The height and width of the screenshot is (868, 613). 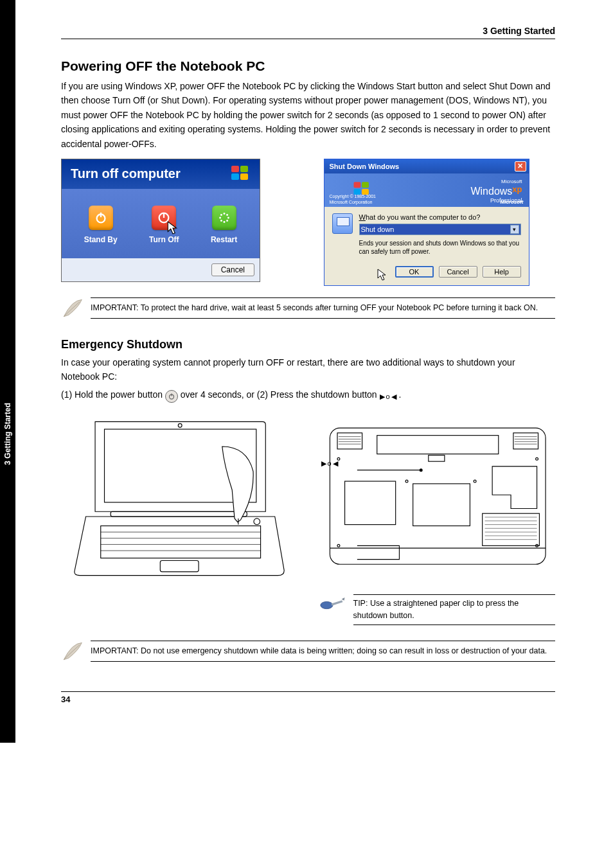 I want to click on copyright-text: Copyright © 1985-2001 Microsoft Corporat…, so click(x=353, y=199).